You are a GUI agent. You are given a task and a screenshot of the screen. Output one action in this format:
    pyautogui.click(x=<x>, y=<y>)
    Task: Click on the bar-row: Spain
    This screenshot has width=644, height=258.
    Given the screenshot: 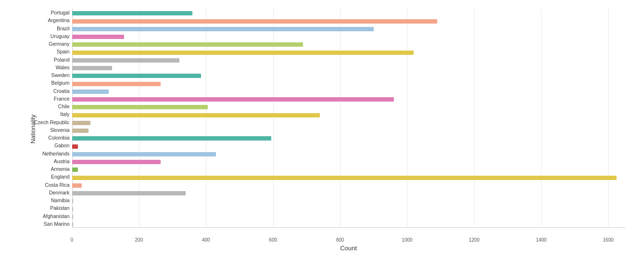 What is the action you would take?
    pyautogui.click(x=349, y=52)
    